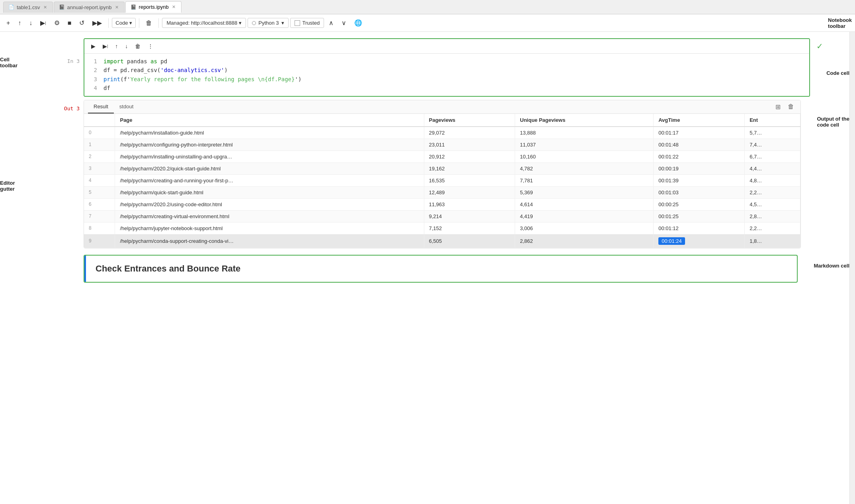  Describe the element at coordinates (89, 7) in the screenshot. I see `tab-annual: 📓 annual-report.ipynb ✕` at that location.